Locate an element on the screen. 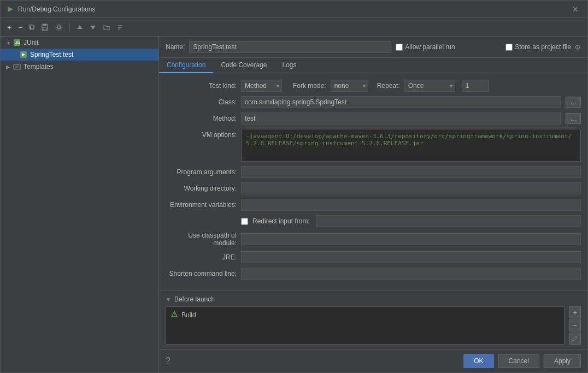 The width and height of the screenshot is (588, 373). move-to-folder-button is located at coordinates (107, 27).